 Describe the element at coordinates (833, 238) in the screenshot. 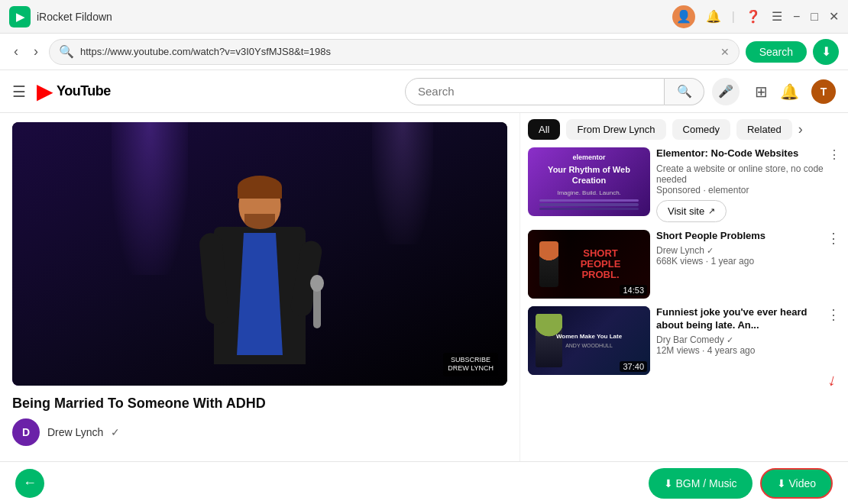

I see `related-video-1-menu: ⋮` at that location.